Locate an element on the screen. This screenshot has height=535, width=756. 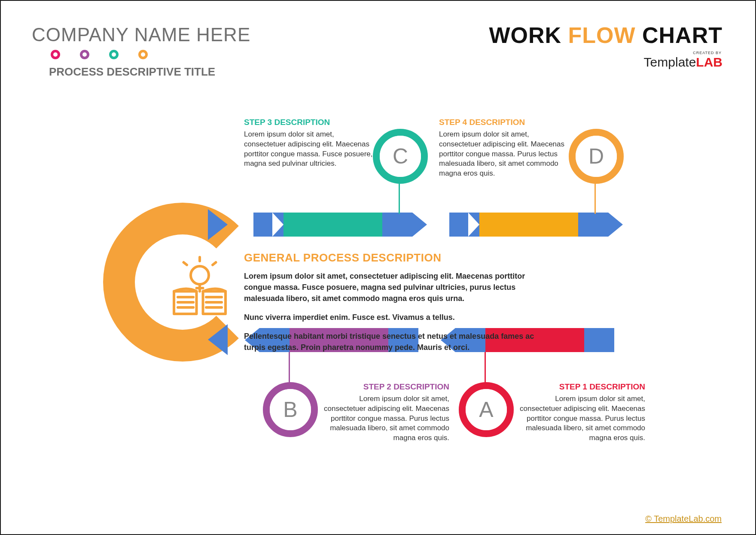
badge-c-outer: C is located at coordinates (400, 156).